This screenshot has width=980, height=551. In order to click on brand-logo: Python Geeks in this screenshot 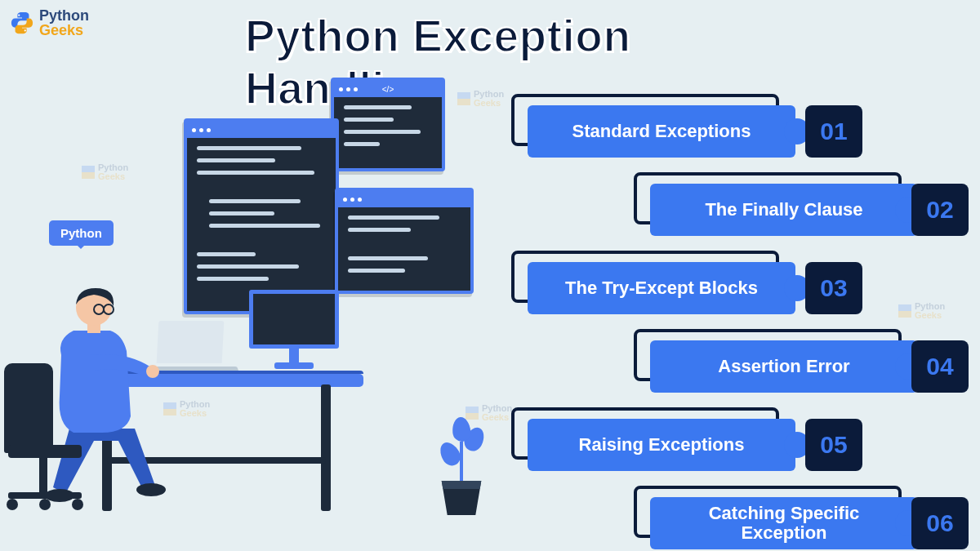, I will do `click(49, 23)`.